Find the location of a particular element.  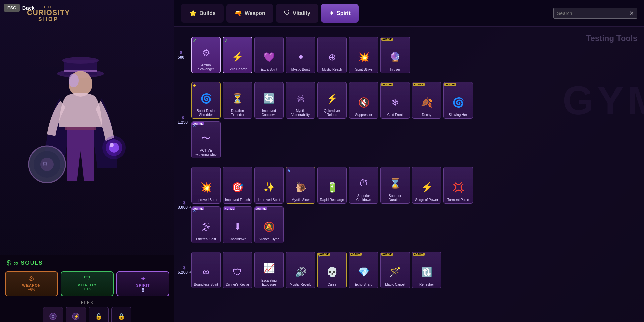

item-superior-duration: ⌛ Superior Duration is located at coordinates (395, 185).